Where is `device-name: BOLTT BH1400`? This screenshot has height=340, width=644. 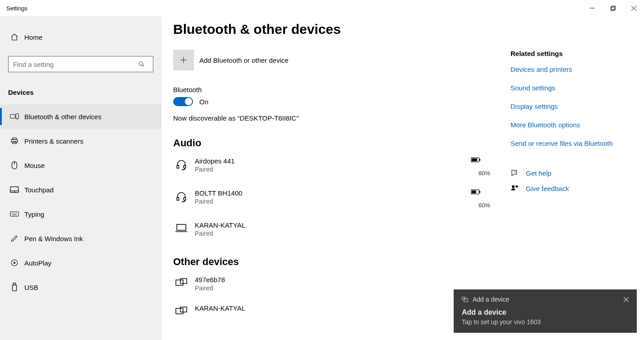 device-name: BOLTT BH1400 is located at coordinates (333, 193).